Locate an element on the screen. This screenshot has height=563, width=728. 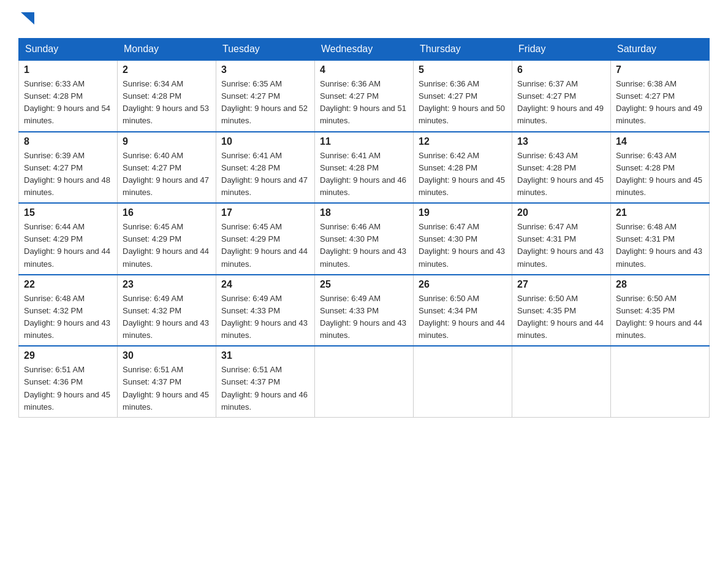
calendar-cell: 31Sunrise: 6:51 AMSunset: 4:37 PMDayligh… is located at coordinates (266, 381).